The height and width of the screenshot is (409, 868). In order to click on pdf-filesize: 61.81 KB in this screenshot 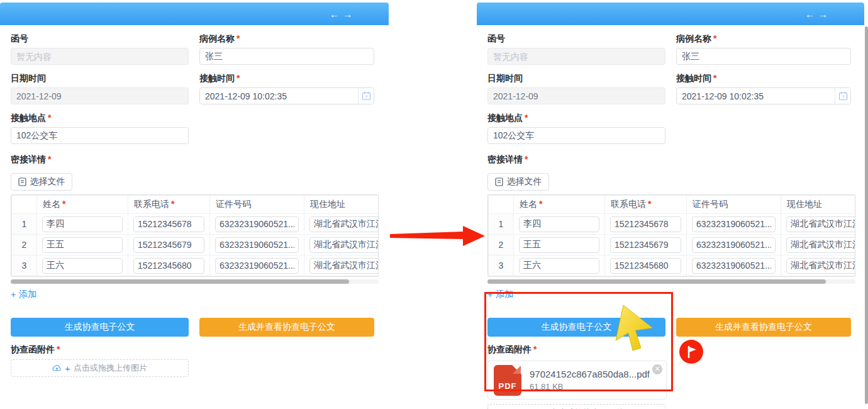, I will do `click(590, 386)`.